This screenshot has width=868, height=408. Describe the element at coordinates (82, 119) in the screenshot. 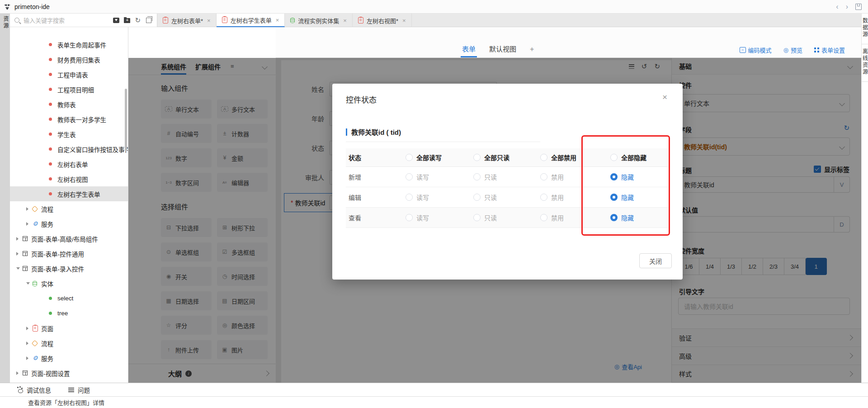

I see `tree-item-label: 教师表一对多学生` at that location.